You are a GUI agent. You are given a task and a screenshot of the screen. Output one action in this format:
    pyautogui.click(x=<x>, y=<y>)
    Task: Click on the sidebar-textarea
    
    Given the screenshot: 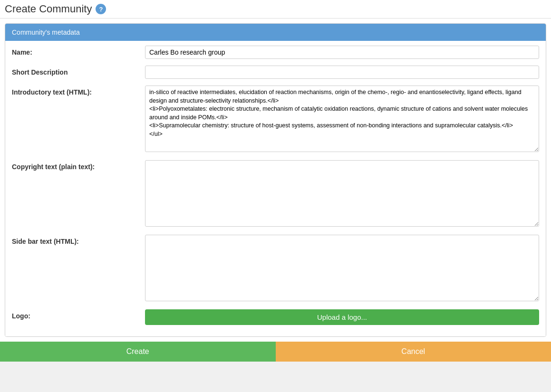 What is the action you would take?
    pyautogui.click(x=342, y=268)
    